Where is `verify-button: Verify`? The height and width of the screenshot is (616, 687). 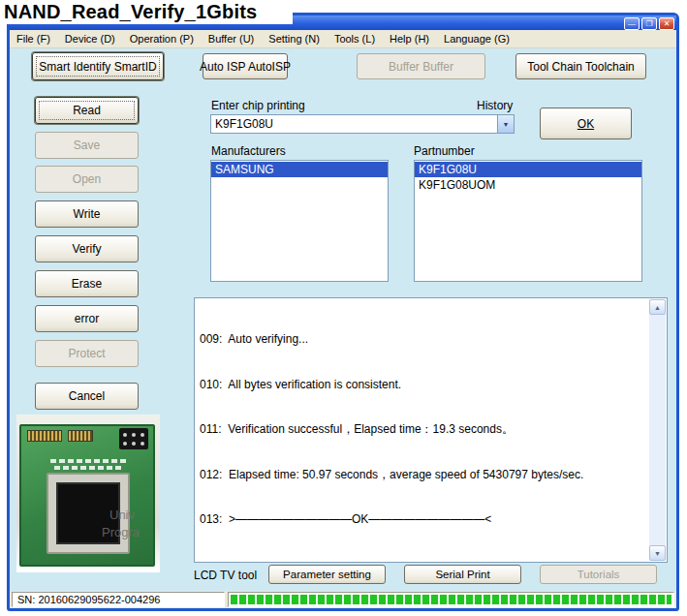
verify-button: Verify is located at coordinates (87, 249).